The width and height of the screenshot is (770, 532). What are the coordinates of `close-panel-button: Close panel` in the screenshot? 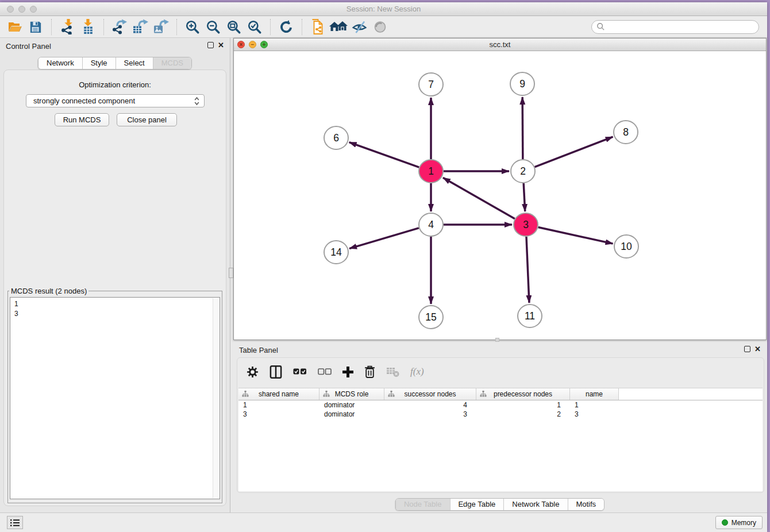 It's located at (147, 119).